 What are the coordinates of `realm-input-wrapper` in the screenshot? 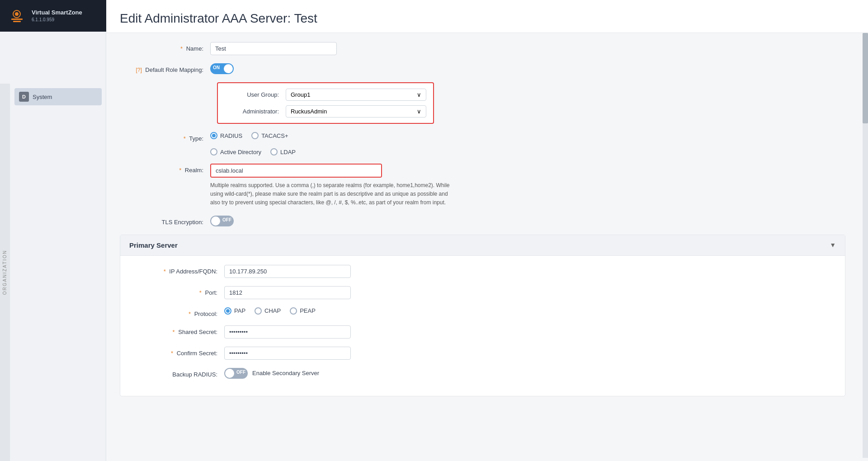 It's located at (296, 171).